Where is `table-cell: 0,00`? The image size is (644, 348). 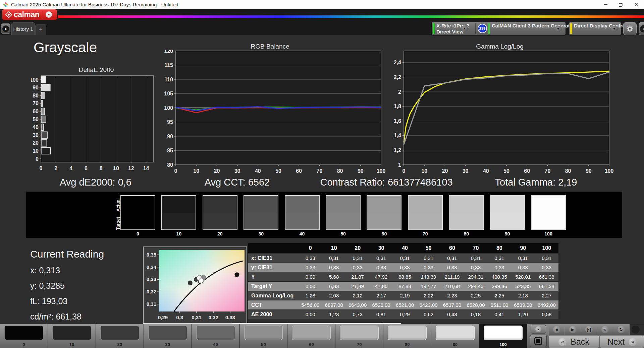
table-cell: 0,00 is located at coordinates (310, 314).